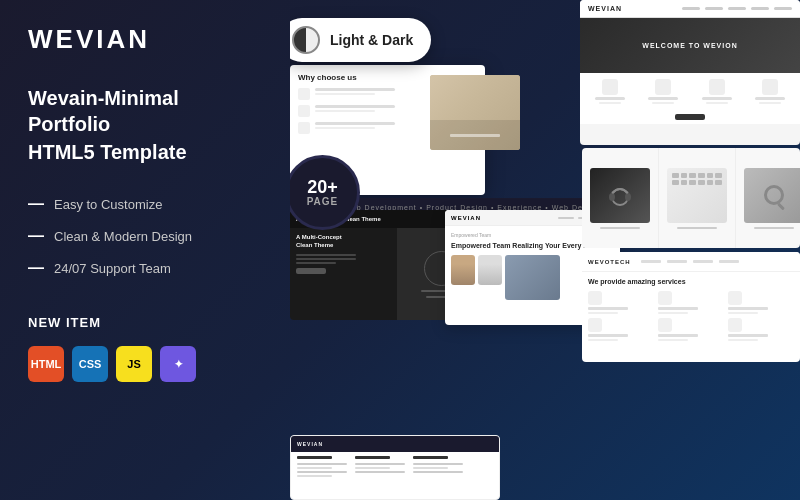  What do you see at coordinates (691, 198) in the screenshot?
I see `screenshot-products` at bounding box center [691, 198].